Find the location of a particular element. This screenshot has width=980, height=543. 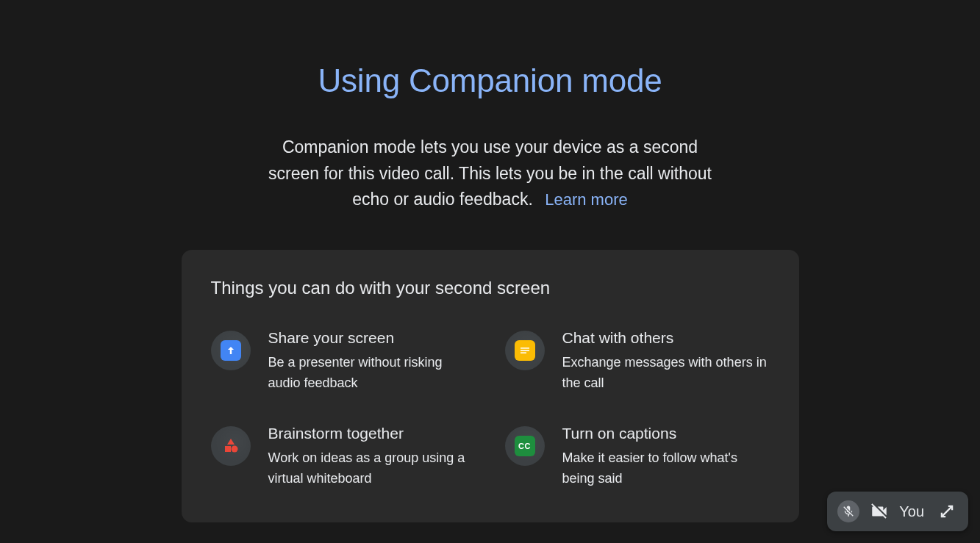

feature-captions: CC Turn on captions Make it easier to fo… is located at coordinates (637, 457).